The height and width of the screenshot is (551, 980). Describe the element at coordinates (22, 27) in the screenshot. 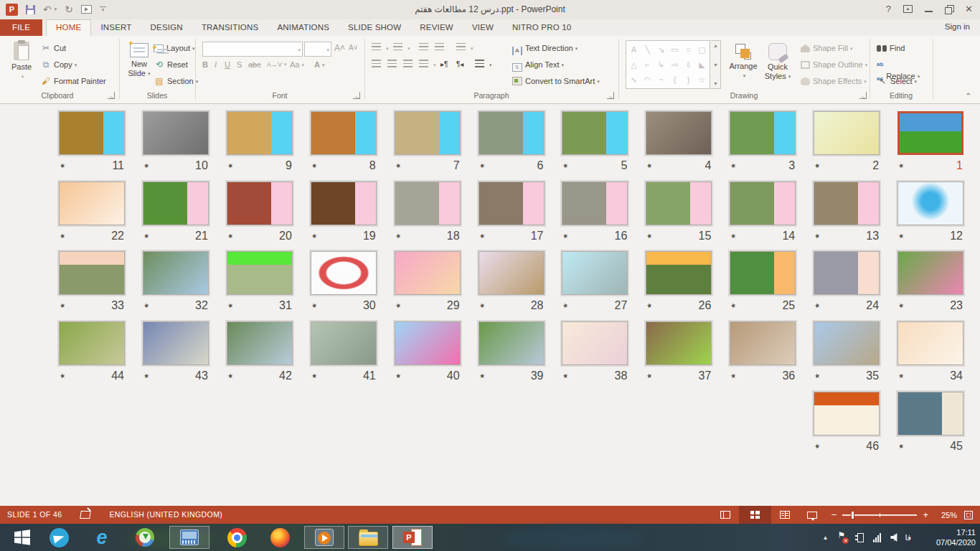

I see `tab-file: FILE` at that location.